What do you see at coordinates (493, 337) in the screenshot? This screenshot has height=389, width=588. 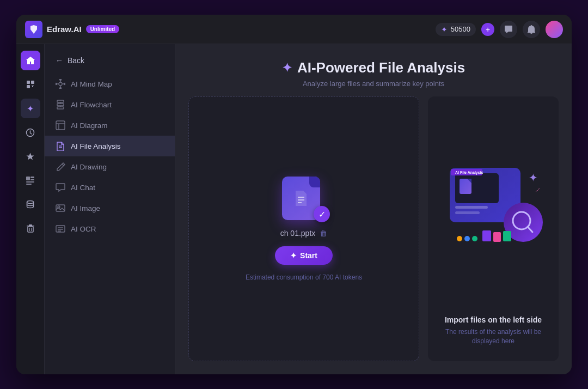 I see `preview-subtitle: The results of the analysis will be disp…` at bounding box center [493, 337].